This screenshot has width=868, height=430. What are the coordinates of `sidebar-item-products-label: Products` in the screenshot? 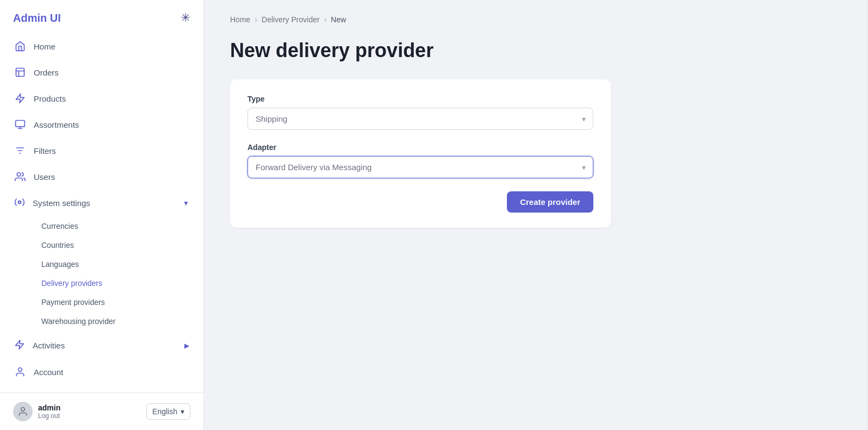 It's located at (50, 99).